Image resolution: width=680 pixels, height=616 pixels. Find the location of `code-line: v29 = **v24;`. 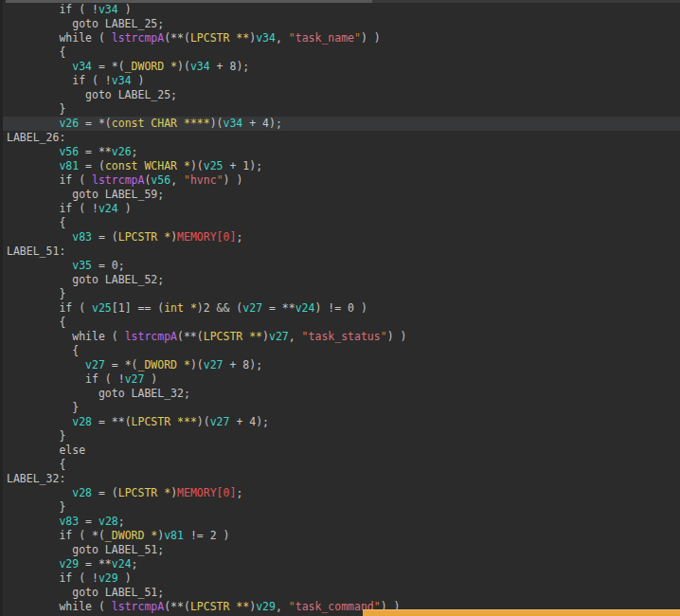

code-line: v29 = **v24; is located at coordinates (340, 565).